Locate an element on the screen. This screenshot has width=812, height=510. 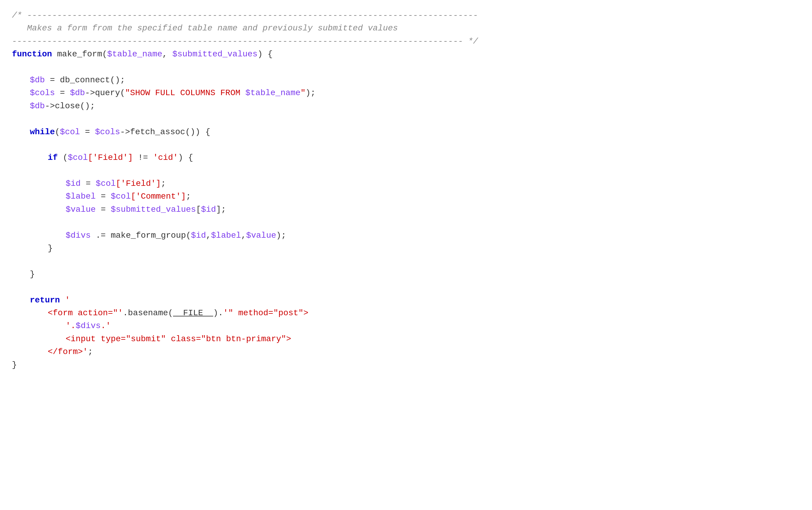
arg-value: $value is located at coordinates (261, 235).